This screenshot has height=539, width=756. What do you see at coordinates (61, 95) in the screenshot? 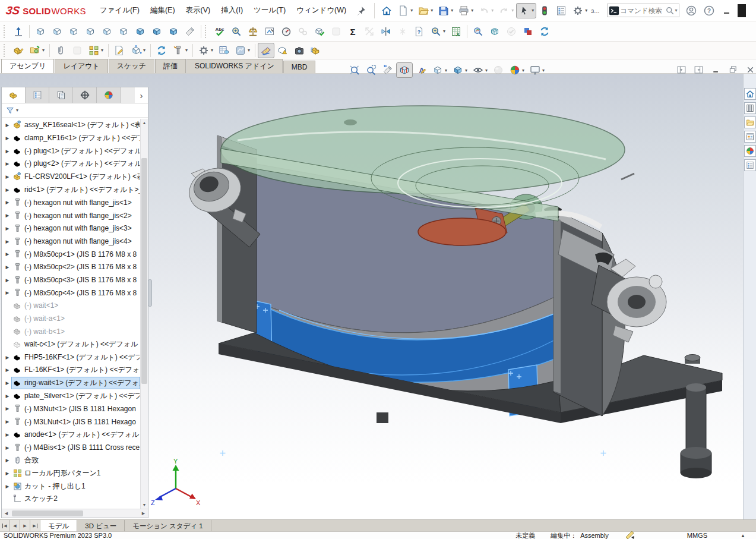
I see `configurationmanager-tab` at bounding box center [61, 95].